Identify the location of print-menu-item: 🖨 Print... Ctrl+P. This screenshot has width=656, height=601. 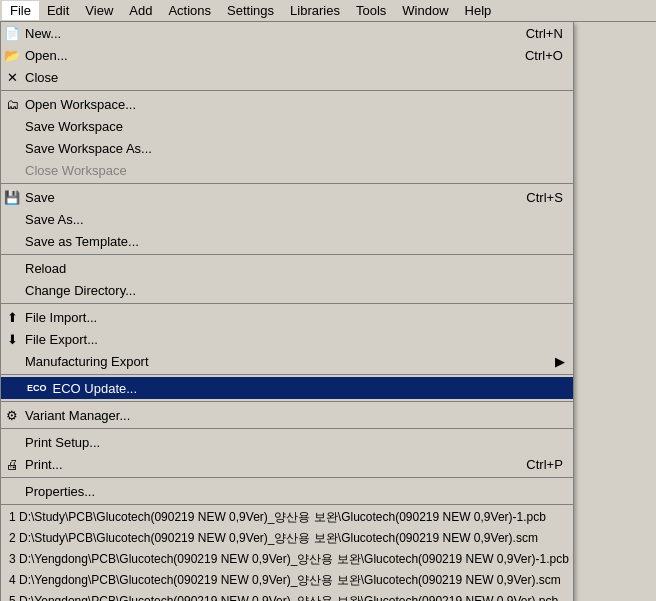
(287, 464).